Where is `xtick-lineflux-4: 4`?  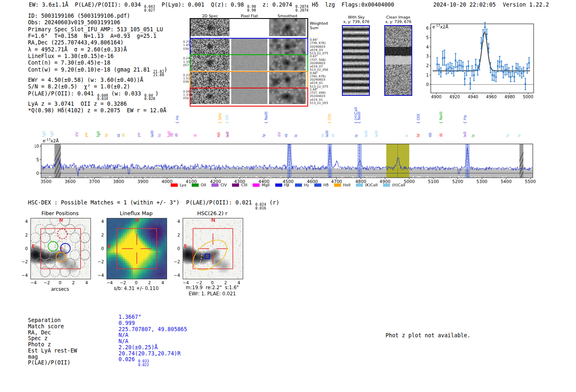 xtick-lineflux-4: 4 is located at coordinates (163, 283).